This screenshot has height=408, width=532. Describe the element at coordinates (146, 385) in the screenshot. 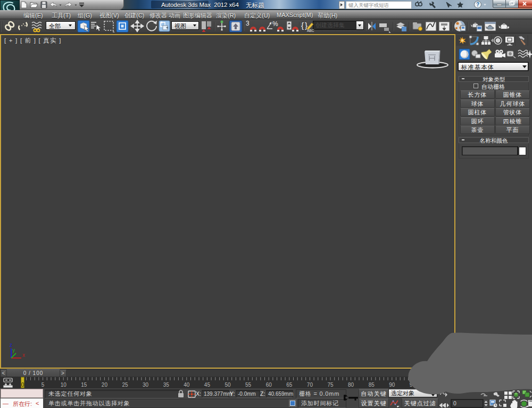

I see `svg-text: 30` at that location.